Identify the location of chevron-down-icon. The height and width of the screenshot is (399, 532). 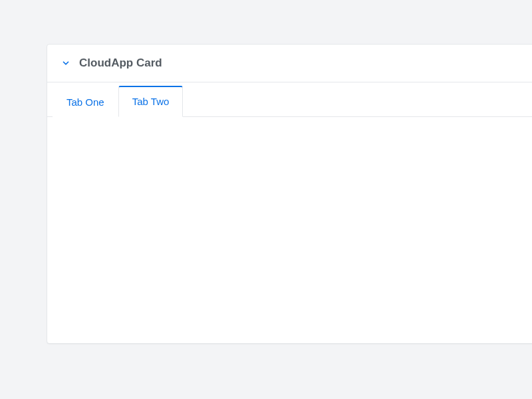
(66, 63).